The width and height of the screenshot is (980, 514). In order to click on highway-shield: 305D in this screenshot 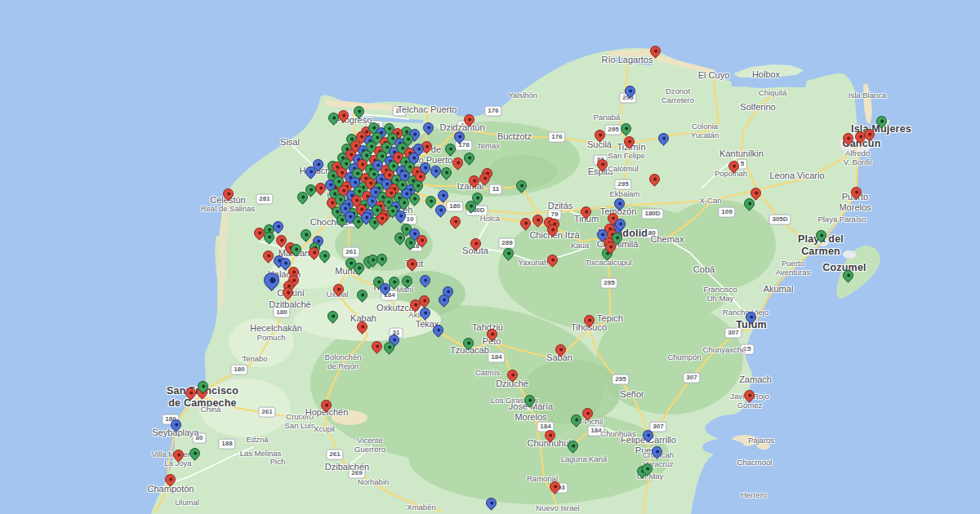, I will do `click(779, 220)`.